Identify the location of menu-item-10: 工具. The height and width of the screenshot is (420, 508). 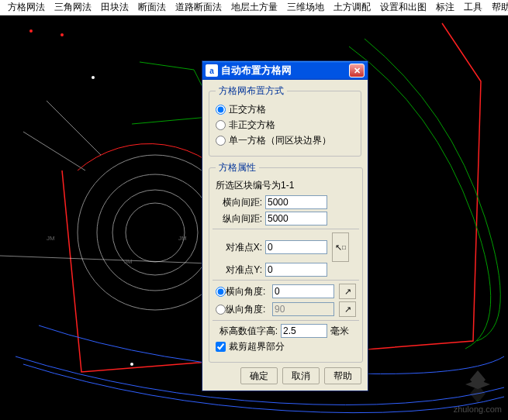
(473, 8).